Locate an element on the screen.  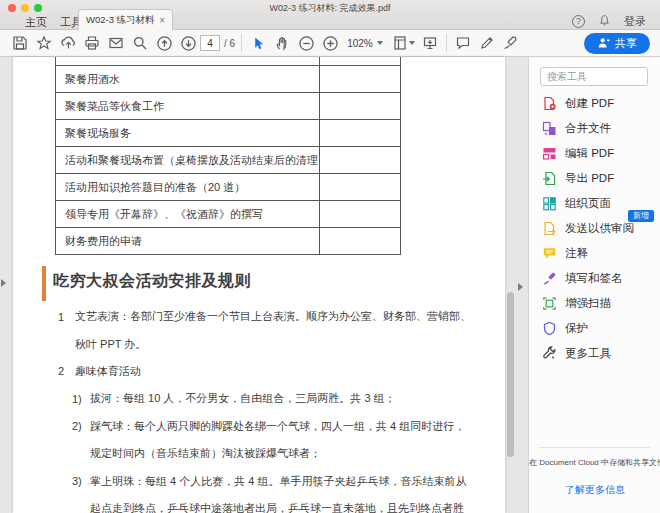
organize-pages-icon is located at coordinates (550, 204).